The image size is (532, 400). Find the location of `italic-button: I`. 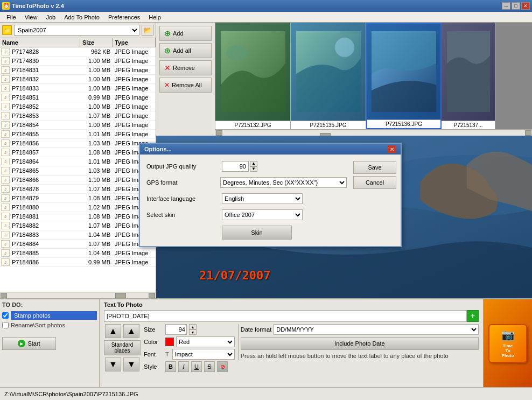

italic-button: I is located at coordinates (184, 367).